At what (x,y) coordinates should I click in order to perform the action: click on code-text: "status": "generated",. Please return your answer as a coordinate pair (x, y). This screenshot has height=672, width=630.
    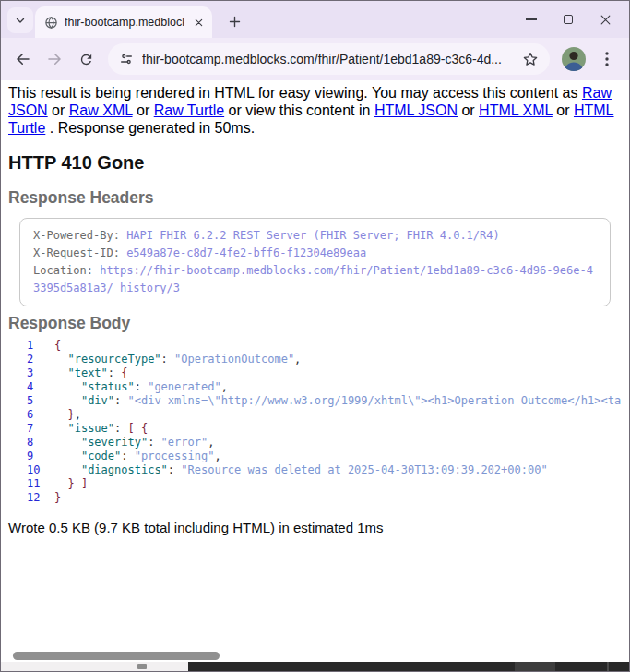
    Looking at the image, I should click on (141, 388).